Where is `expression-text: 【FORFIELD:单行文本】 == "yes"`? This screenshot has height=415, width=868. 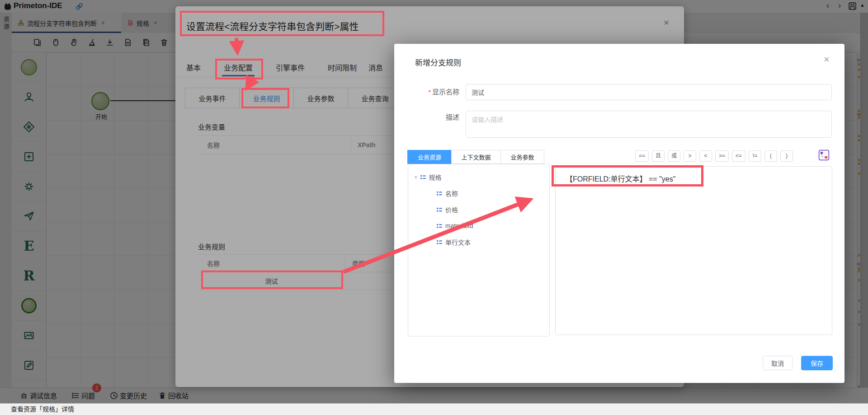 expression-text: 【FORFIELD:单行文本】 == "yes" is located at coordinates (620, 178).